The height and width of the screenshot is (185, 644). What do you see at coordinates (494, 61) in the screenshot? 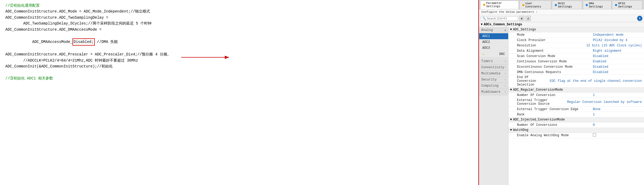
I see `sidebar-section-timers: Timers ›` at bounding box center [494, 61].